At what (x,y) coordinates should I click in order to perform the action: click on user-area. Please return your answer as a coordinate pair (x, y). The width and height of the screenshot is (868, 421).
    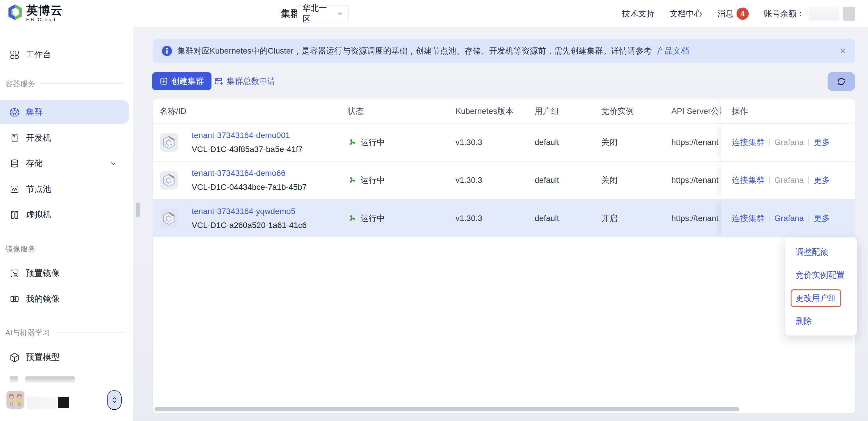
    Looking at the image, I should click on (67, 401).